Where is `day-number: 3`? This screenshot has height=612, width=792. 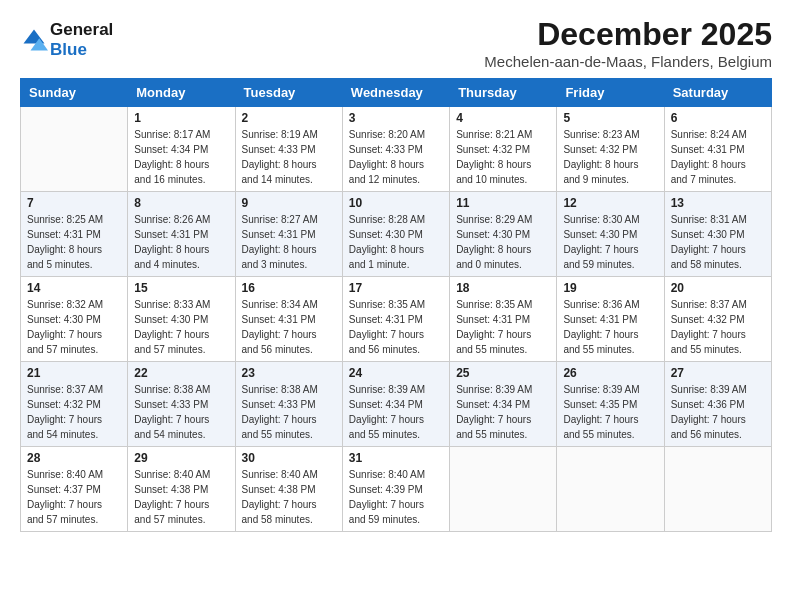 day-number: 3 is located at coordinates (396, 118).